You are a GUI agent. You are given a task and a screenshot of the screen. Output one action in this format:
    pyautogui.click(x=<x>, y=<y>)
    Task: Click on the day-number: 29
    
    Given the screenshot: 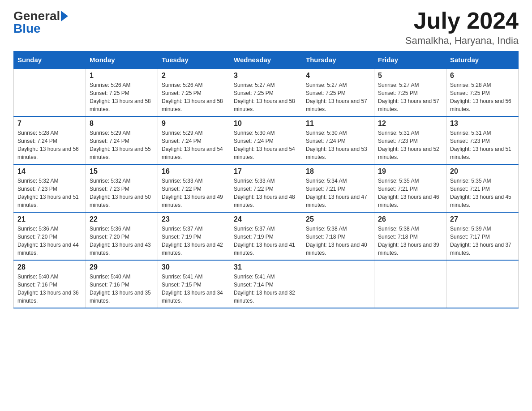 What is the action you would take?
    pyautogui.click(x=122, y=267)
    